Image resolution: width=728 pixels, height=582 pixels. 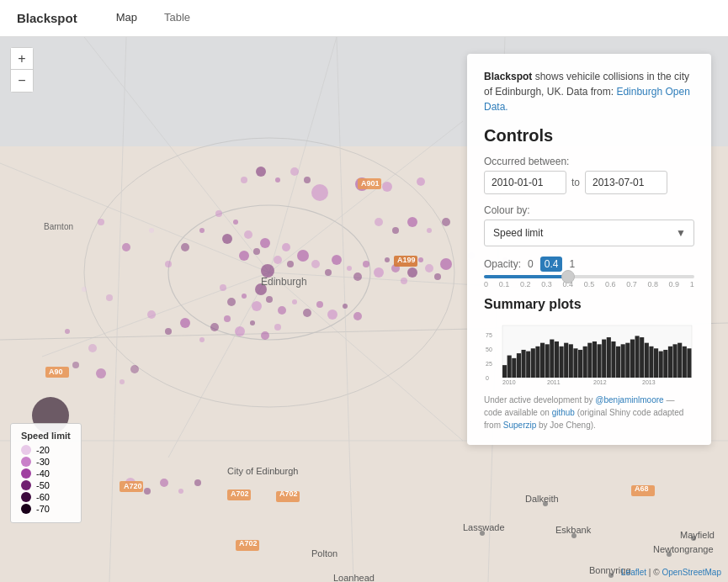 I want to click on author-link: @benjaminlmoore, so click(x=630, y=400).